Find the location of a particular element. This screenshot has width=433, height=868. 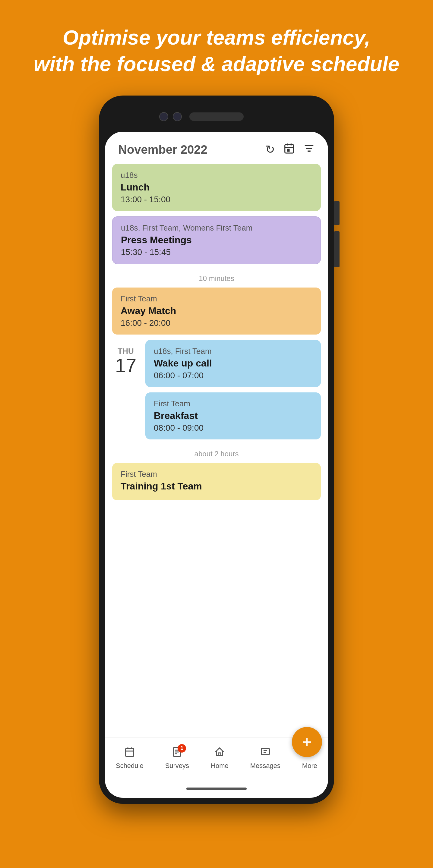

wakeup-team: u18s, First Team is located at coordinates (233, 351).